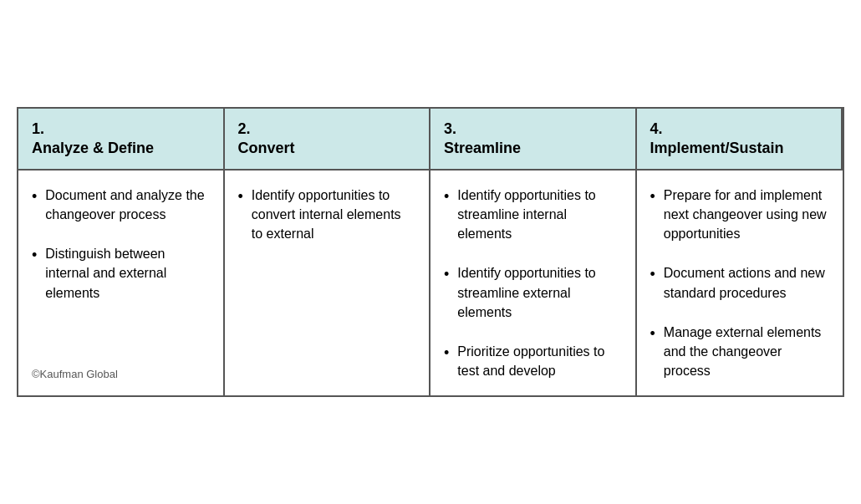 The image size is (861, 504). I want to click on list-item: • Identify opportunities to convert inte…, so click(328, 215).